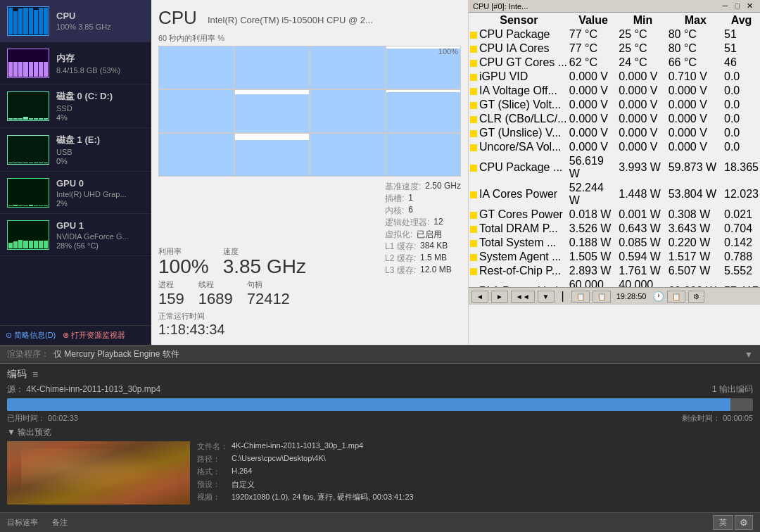  I want to click on hwinfo-row: IA Cores Power 52.244 W 1.448 W 53.804 W…, so click(614, 194).